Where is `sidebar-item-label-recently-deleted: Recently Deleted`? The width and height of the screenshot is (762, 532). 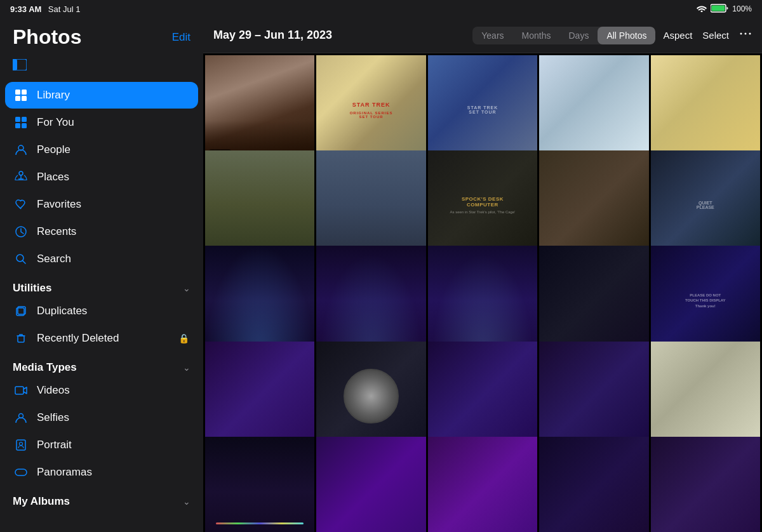
sidebar-item-label-recently-deleted: Recently Deleted is located at coordinates (103, 338).